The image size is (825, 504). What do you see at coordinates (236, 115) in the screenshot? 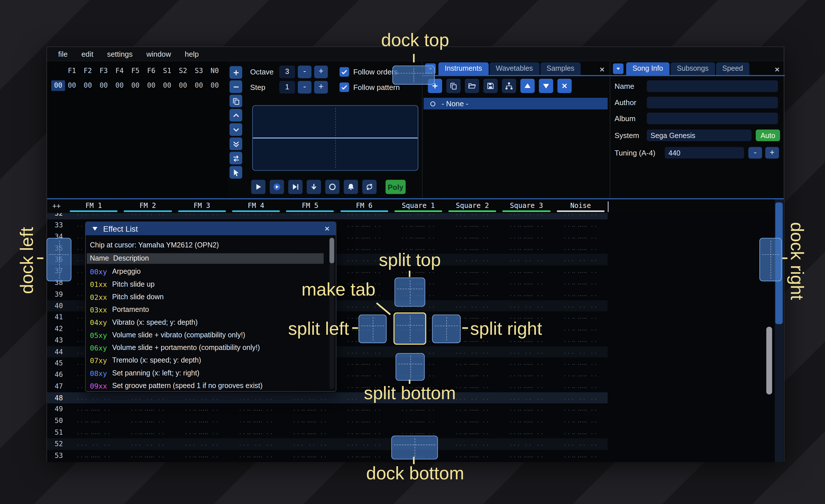
I see `move-order-up-button` at bounding box center [236, 115].